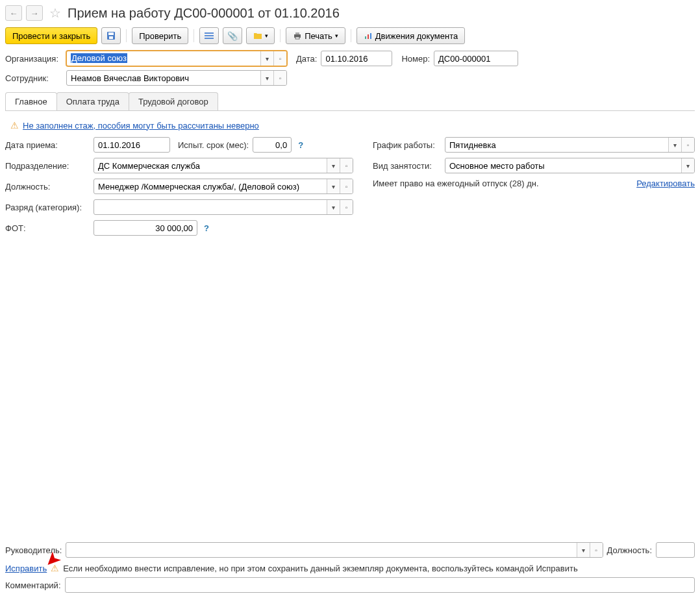 The image size is (700, 598). I want to click on print-button: Печать ▾, so click(316, 36).